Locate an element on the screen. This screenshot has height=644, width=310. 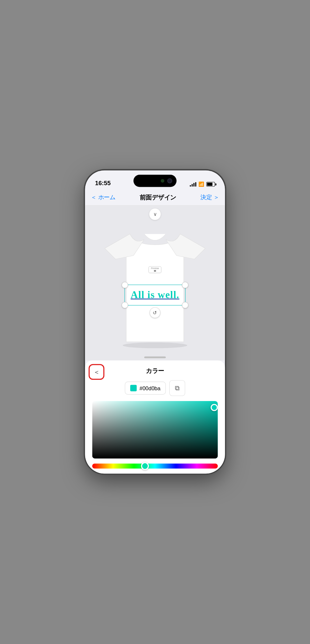
bottom-panel: ＜ カラー #00d0ba ⧉ キャンセル is located at coordinates (155, 417).